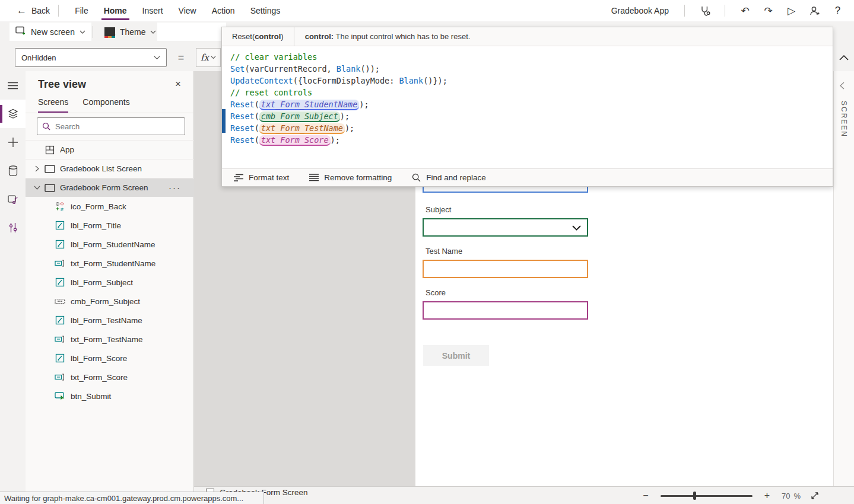 The width and height of the screenshot is (854, 504). I want to click on menu-insert: Insert, so click(153, 11).